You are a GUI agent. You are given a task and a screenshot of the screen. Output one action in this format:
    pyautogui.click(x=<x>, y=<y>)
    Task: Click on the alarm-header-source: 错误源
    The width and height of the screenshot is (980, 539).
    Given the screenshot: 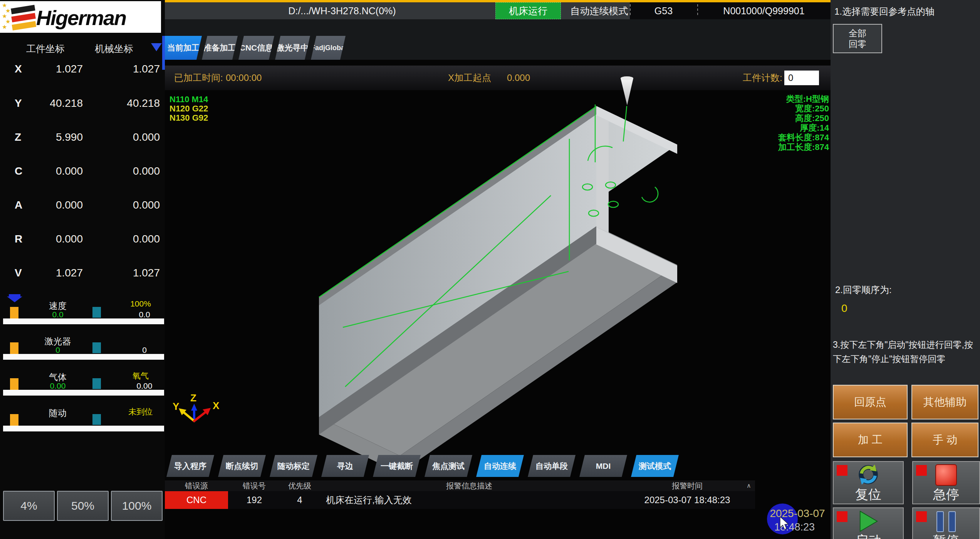 What is the action you would take?
    pyautogui.click(x=196, y=486)
    